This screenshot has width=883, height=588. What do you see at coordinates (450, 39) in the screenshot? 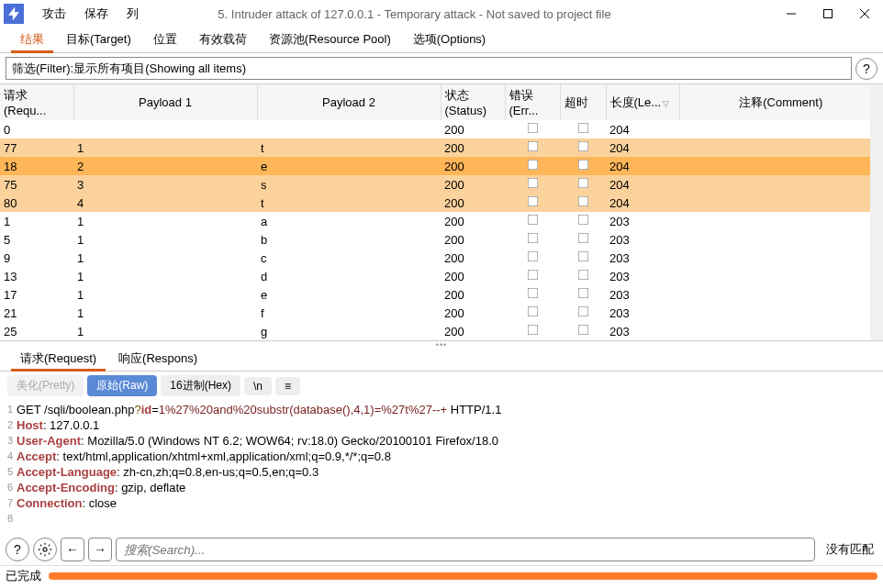
I see `tab-options: 选项(Options)` at bounding box center [450, 39].